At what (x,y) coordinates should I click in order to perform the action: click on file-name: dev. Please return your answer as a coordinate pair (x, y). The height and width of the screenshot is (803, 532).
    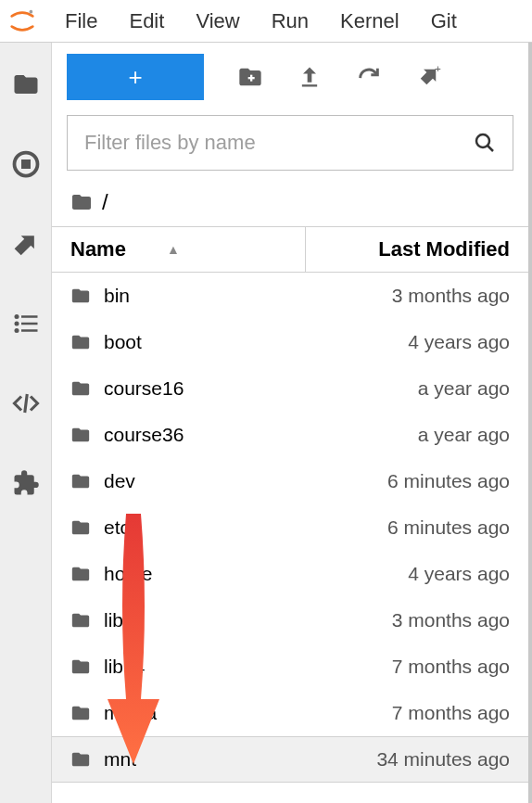
    Looking at the image, I should click on (246, 481).